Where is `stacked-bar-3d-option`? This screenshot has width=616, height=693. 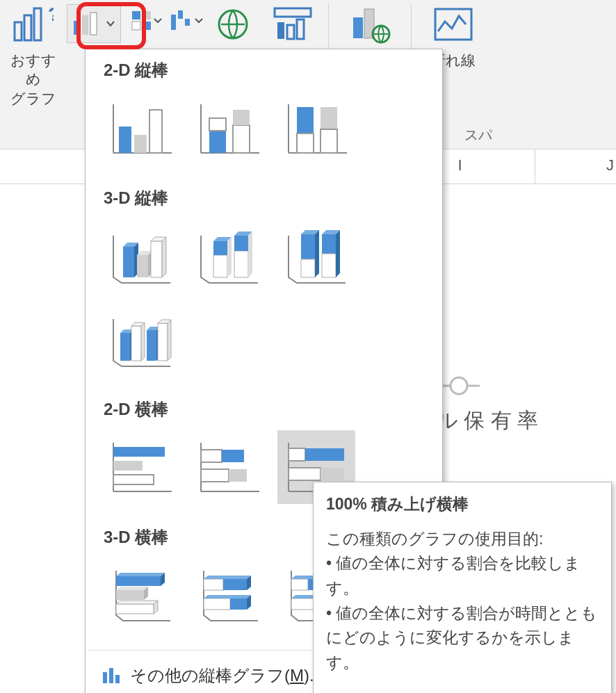
stacked-bar-3d-option is located at coordinates (229, 595).